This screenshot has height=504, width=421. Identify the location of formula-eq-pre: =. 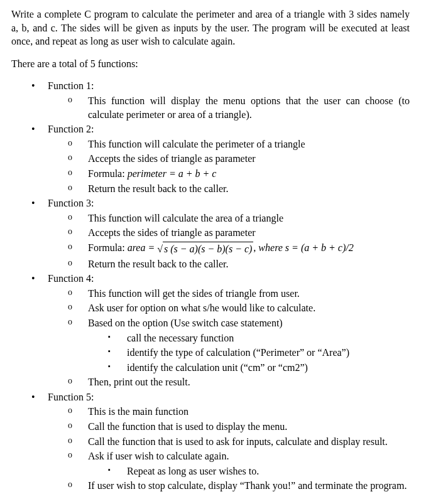
(151, 247).